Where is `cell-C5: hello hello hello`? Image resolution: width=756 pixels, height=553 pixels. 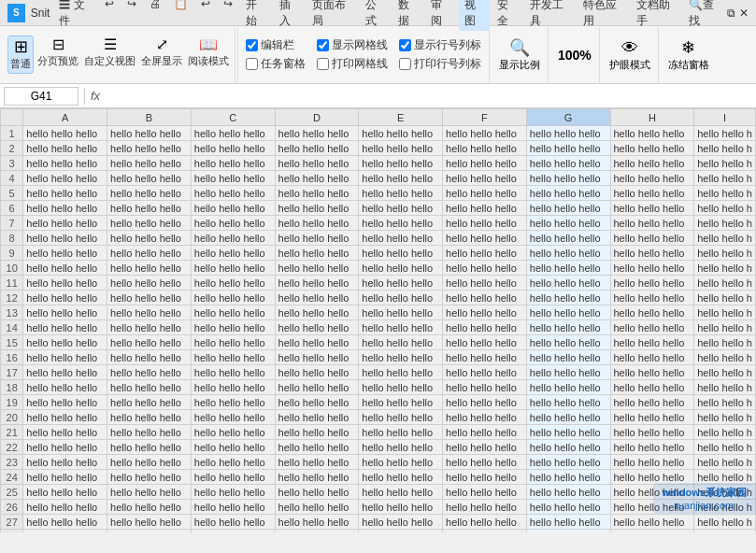
cell-C5: hello hello hello is located at coordinates (233, 193).